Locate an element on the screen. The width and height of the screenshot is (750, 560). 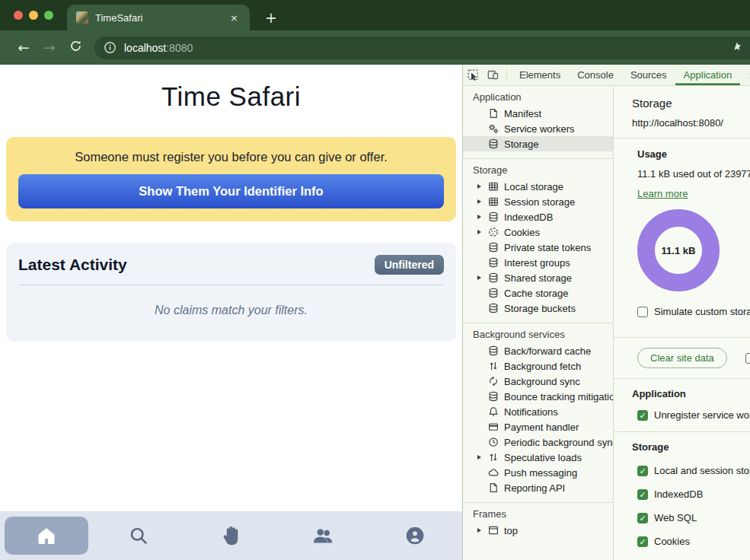
browser-chrome: TimeSafari × + ← → localhost:8080 is located at coordinates (375, 32).